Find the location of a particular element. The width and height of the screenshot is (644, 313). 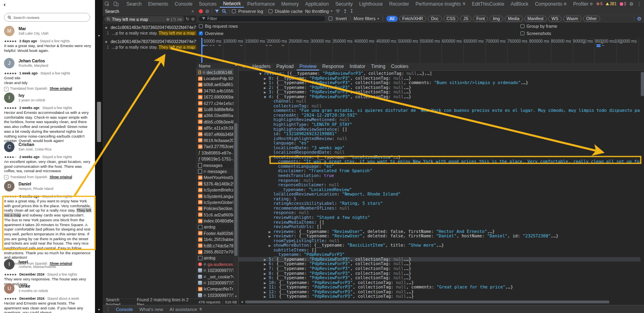

filter-chip-manifest: Manifest is located at coordinates (536, 19).